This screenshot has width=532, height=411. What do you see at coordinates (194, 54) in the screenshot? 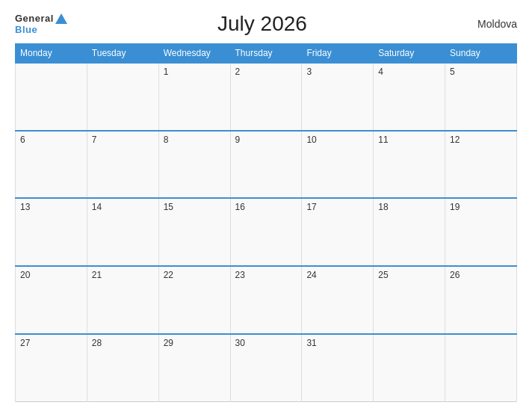
I see `header-wednesday: Wednesday` at bounding box center [194, 54].